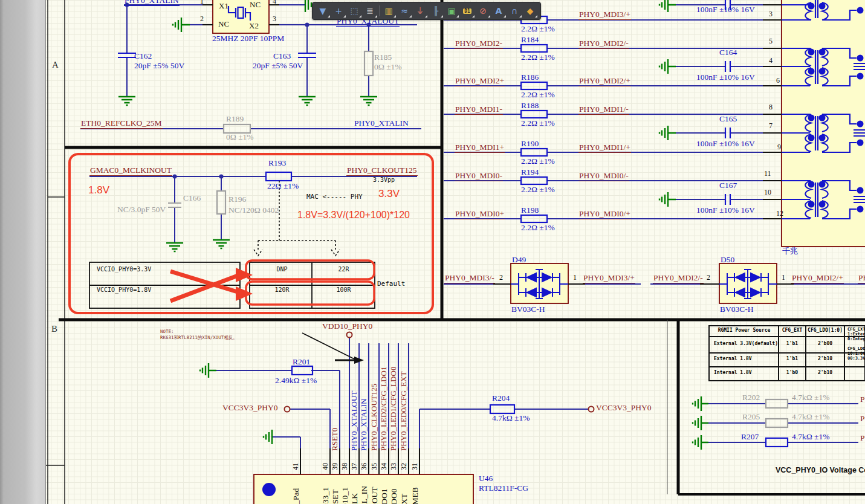 The image size is (865, 504). Describe the element at coordinates (383, 57) in the screenshot. I see `r185-designator: R185` at that location.